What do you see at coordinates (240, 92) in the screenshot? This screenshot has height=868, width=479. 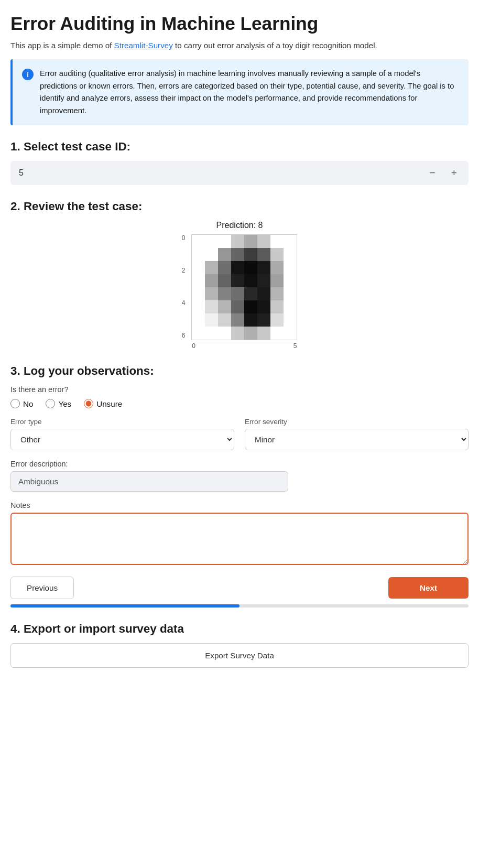 I see `info-box: i Error auditing (qualitative error anal…` at bounding box center [240, 92].